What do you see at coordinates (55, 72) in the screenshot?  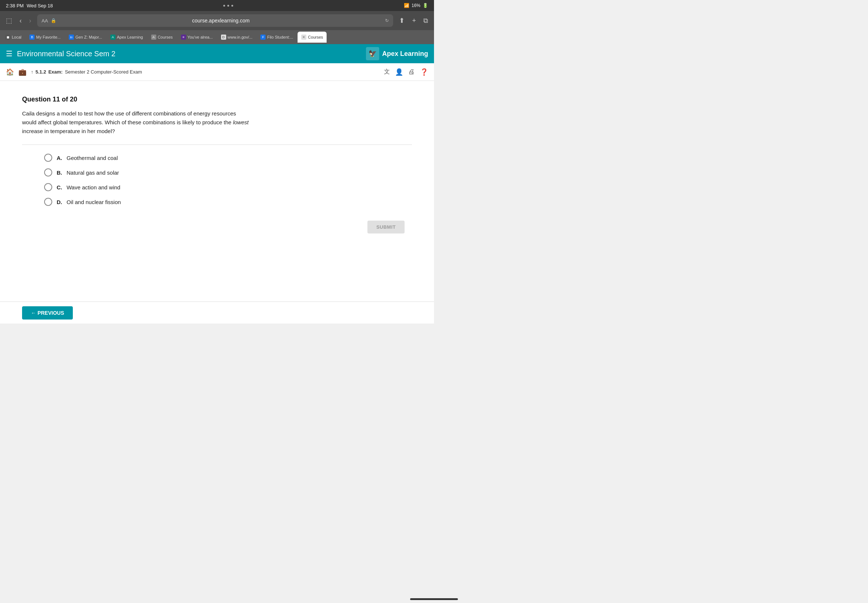 I see `breadcrumb-type: Exam:` at bounding box center [55, 72].